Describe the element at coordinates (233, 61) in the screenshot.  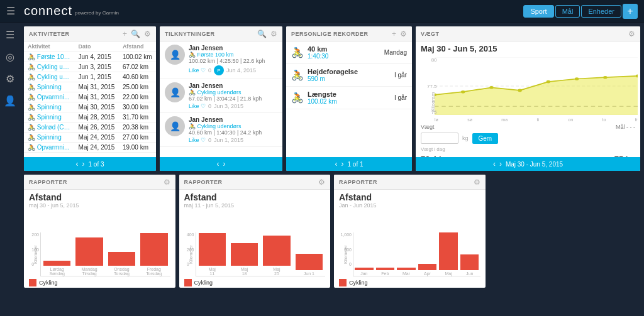
I see `conn-stats: 100.02 km | 4:25:50 | 22.6 kph` at that location.